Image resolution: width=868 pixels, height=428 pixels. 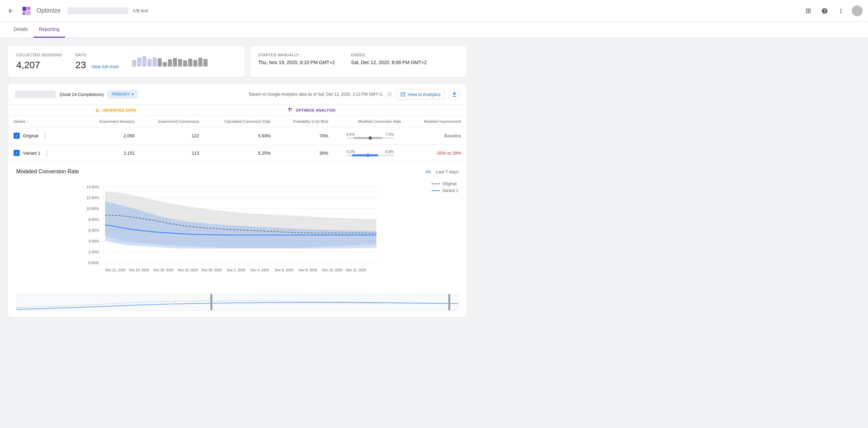 I want to click on svg-text: Nov 22, 2020, so click(x=115, y=270).